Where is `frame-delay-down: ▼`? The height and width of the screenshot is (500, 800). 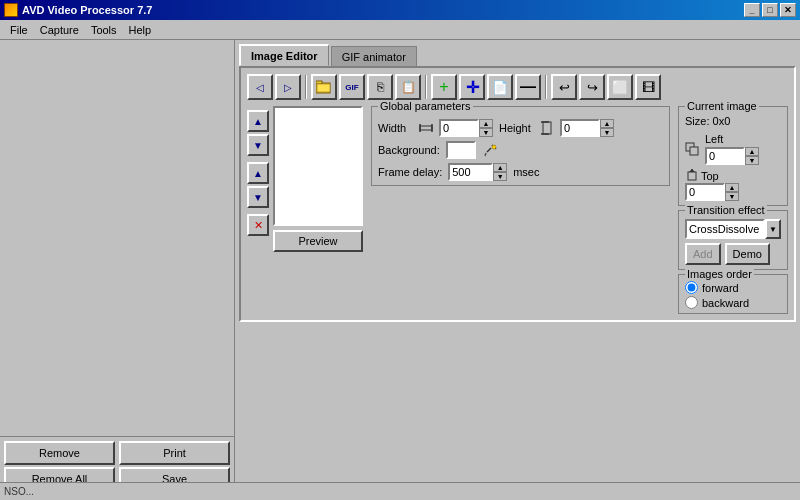 frame-delay-down: ▼ is located at coordinates (500, 176).